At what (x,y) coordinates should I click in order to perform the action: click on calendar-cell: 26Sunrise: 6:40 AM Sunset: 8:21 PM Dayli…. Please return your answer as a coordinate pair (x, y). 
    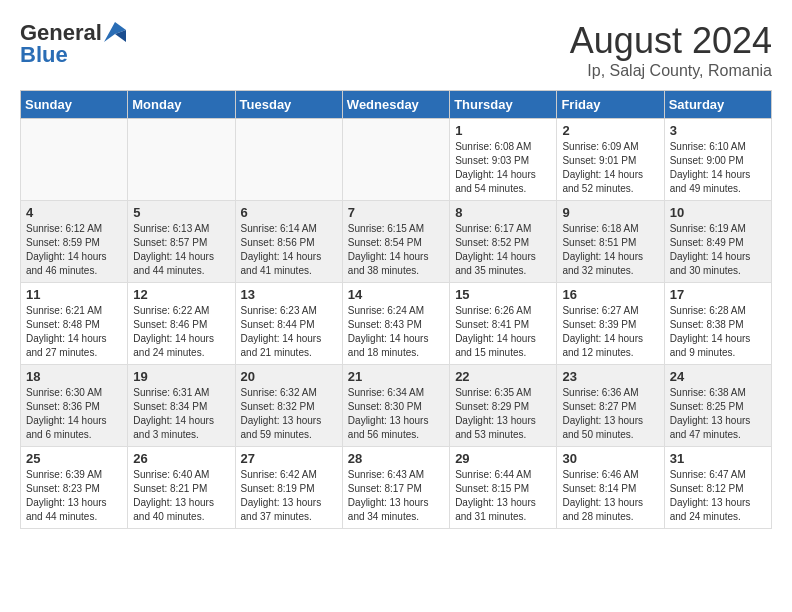
    Looking at the image, I should click on (182, 488).